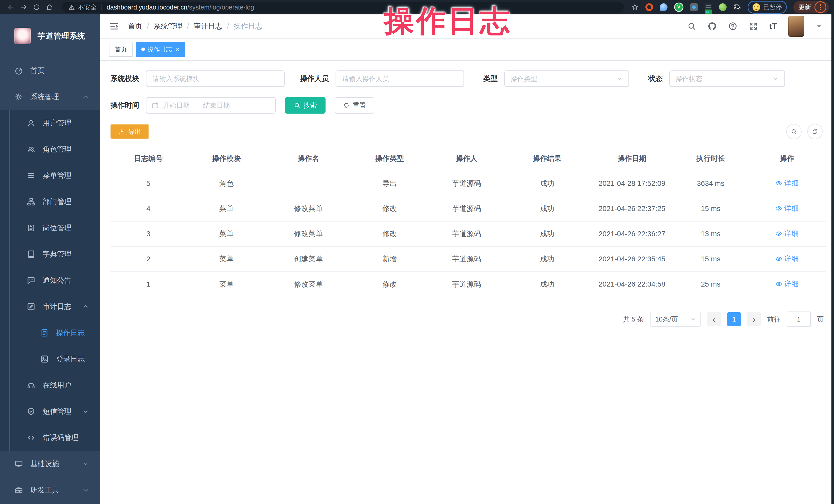 This screenshot has width=834, height=504. I want to click on tag-close-icon: ×, so click(178, 49).